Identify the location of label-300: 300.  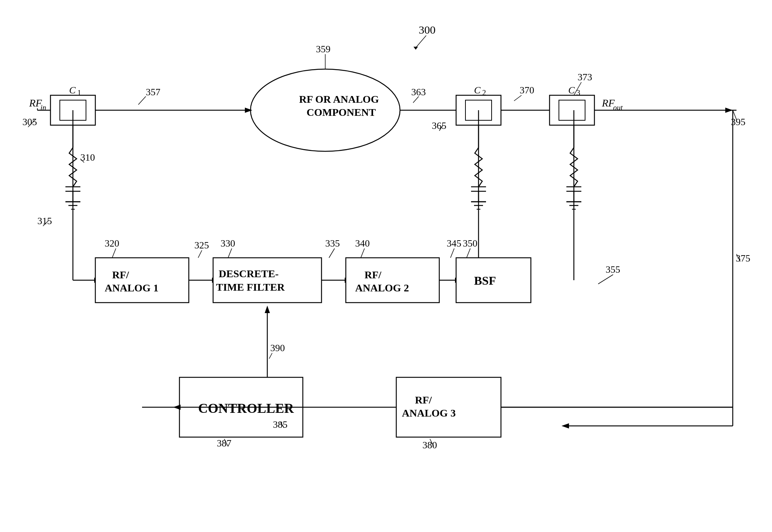
(427, 30).